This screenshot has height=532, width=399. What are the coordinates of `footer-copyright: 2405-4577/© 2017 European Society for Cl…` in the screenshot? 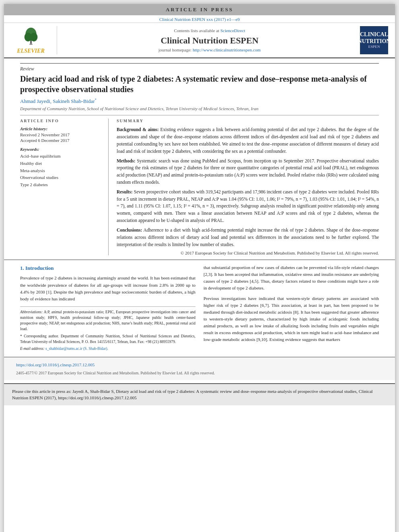 It's located at (200, 373).